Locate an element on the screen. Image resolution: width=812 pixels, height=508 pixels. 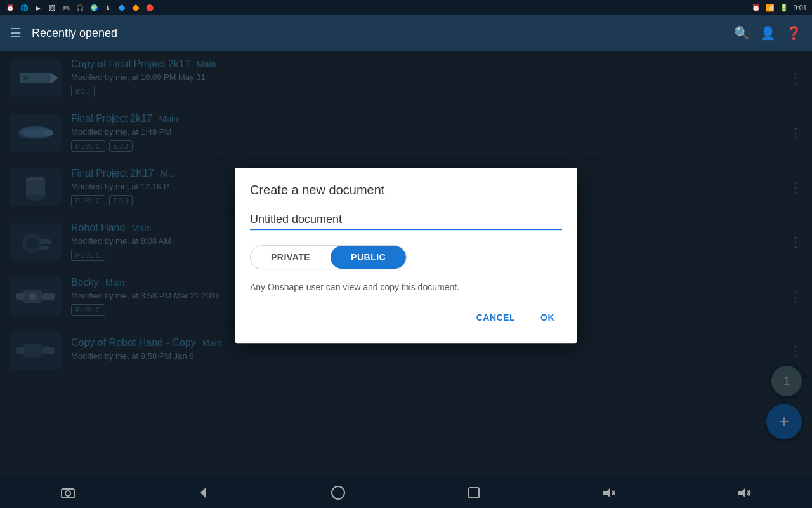
nav-icons-group: 🔍 👤 ❓ is located at coordinates (768, 33).